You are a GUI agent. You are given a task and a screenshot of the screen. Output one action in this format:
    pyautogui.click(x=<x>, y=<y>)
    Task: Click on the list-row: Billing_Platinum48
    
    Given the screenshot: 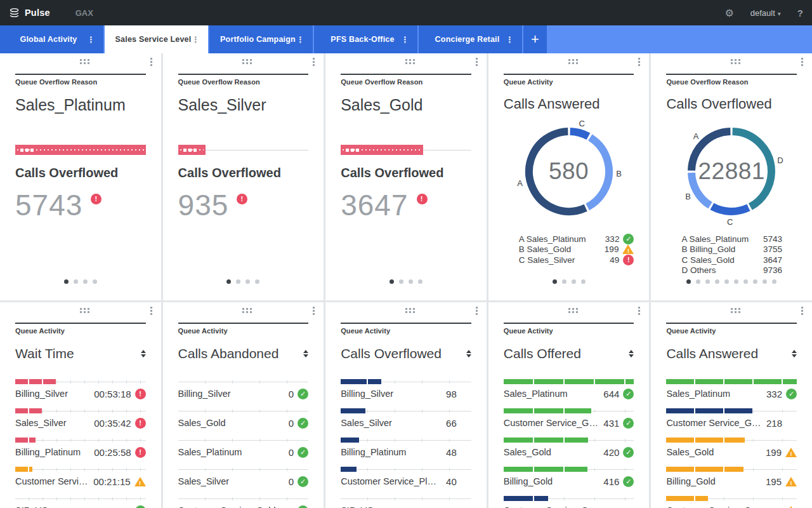 What is the action you would take?
    pyautogui.click(x=406, y=448)
    